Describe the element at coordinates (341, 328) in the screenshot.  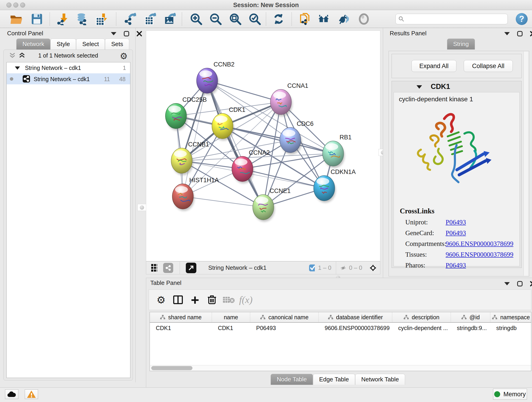
I see `table-row: CDK1CDK1P064939606.ENSP00000378699cyclin…` at that location.